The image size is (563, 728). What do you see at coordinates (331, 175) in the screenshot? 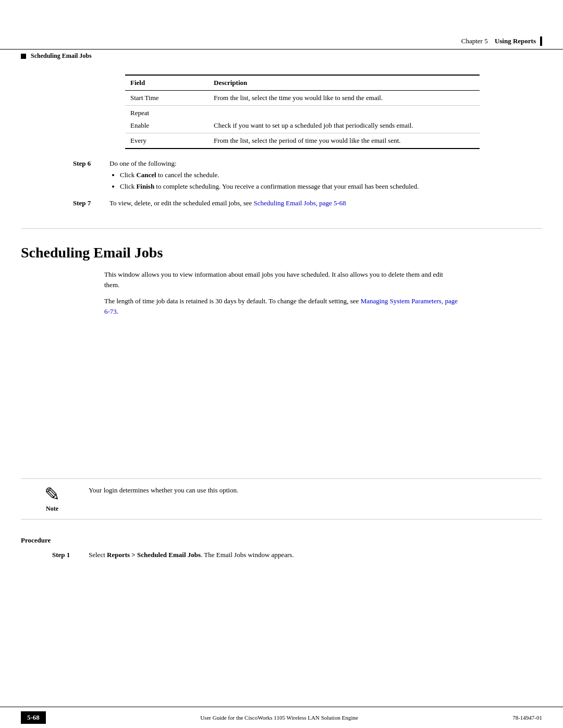
I see `list-item: Click Cancel to cancel the schedule.` at bounding box center [331, 175].